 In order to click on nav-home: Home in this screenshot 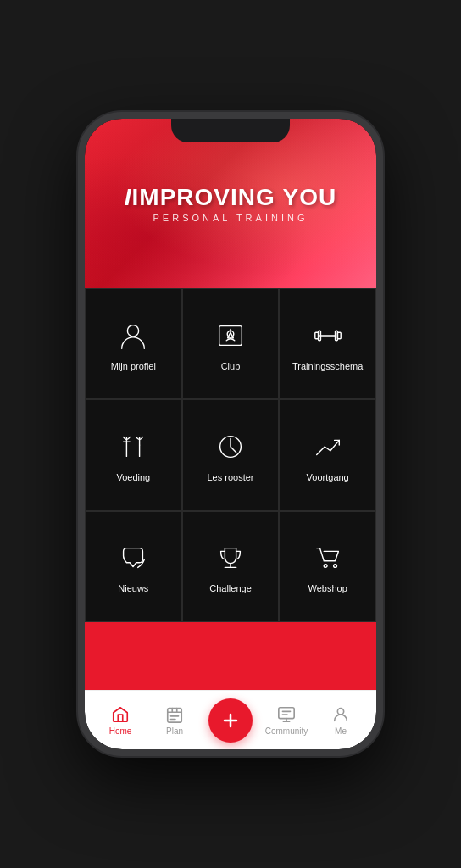, I will do `click(120, 721)`.